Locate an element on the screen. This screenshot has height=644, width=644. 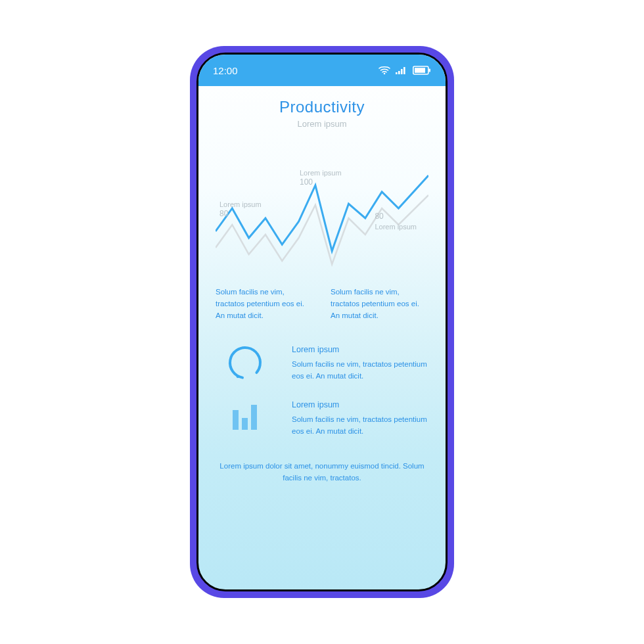
ring-chart-icon is located at coordinates (245, 363).